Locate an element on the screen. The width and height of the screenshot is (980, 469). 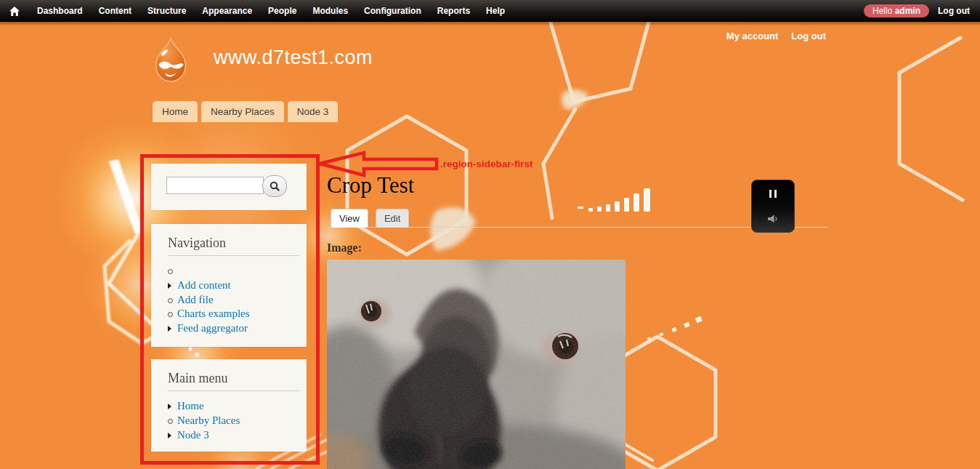
home-icon is located at coordinates (15, 12).